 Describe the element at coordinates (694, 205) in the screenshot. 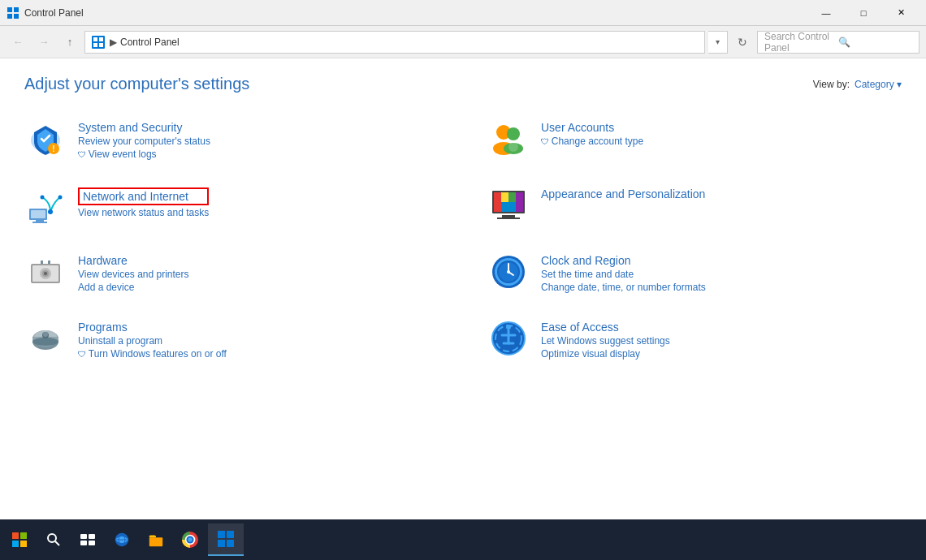

I see `category-appearance: Appearance and Personalization` at that location.